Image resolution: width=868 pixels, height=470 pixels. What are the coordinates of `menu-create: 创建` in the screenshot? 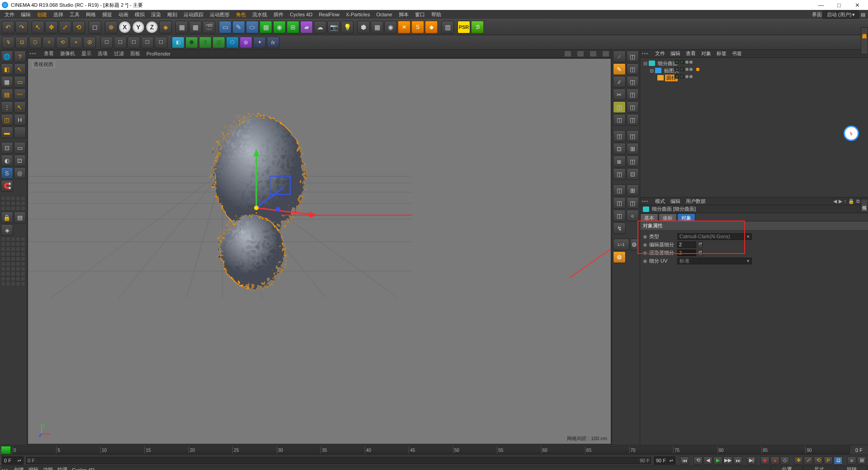 It's located at (42, 14).